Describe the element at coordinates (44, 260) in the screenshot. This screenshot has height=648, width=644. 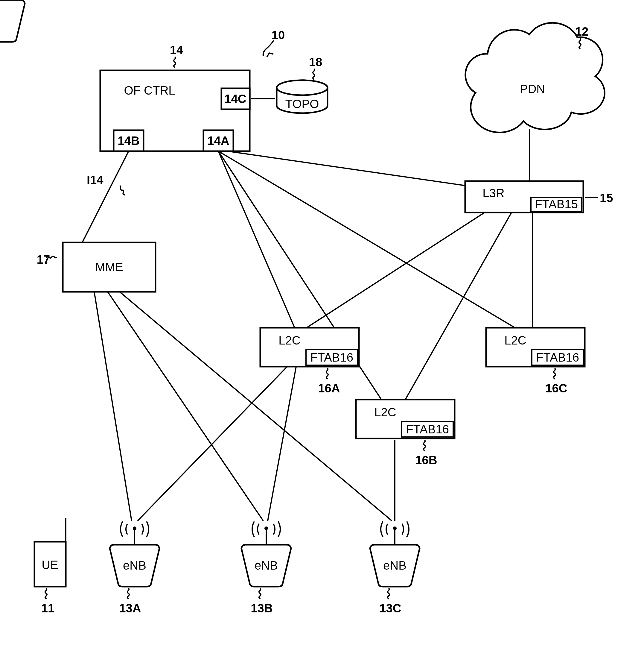
I see `ref-17: 17` at that location.